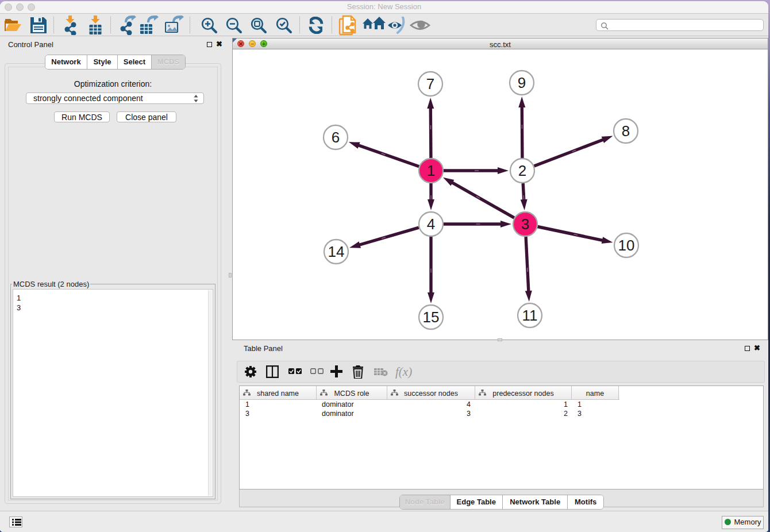  I want to click on svg-text: 1, so click(431, 171).